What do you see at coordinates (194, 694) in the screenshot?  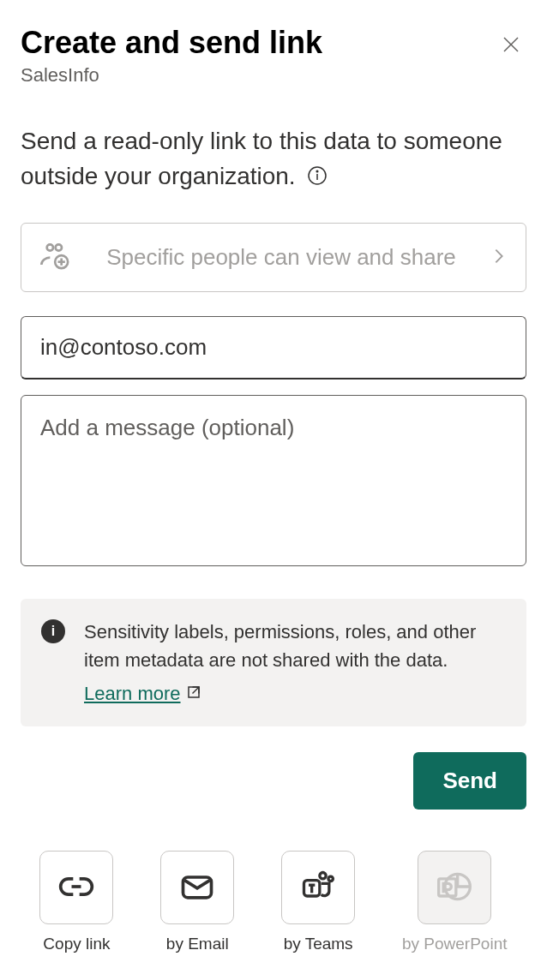 I see `external-link-icon` at bounding box center [194, 694].